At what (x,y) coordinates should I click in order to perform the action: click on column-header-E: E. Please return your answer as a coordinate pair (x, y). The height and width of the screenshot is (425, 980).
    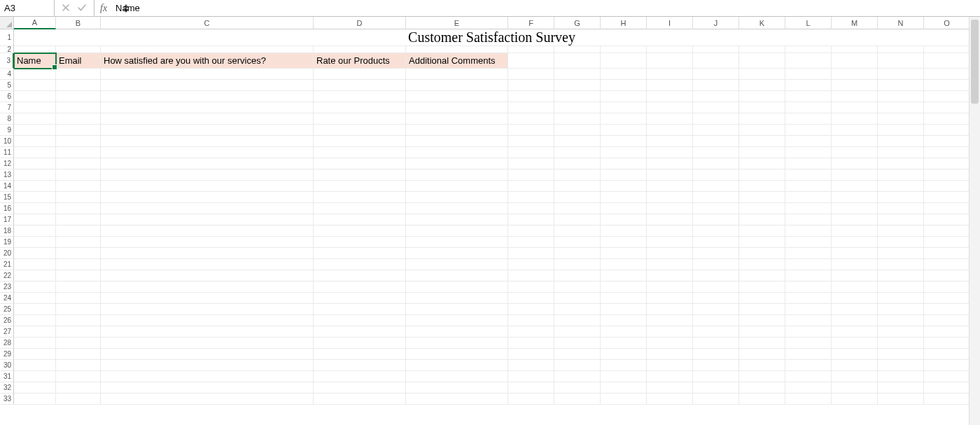
    Looking at the image, I should click on (457, 23).